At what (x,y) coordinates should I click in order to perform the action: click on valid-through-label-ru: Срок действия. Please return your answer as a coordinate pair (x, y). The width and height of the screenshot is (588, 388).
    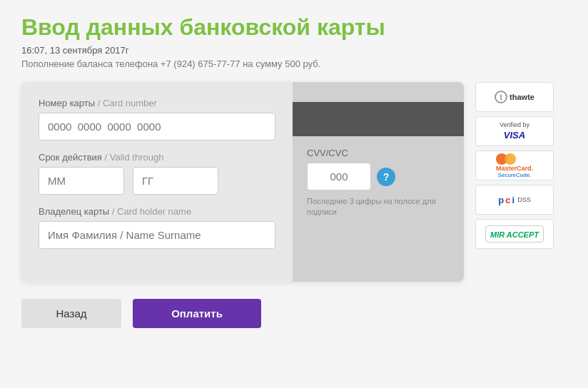
    Looking at the image, I should click on (70, 157).